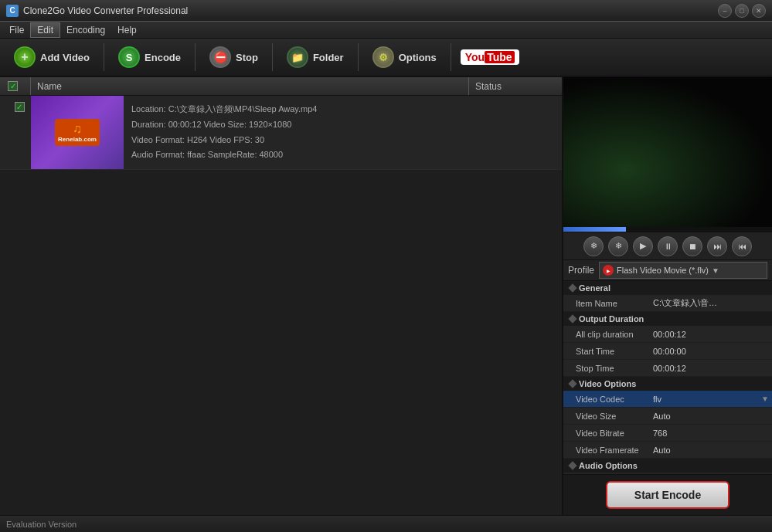  Describe the element at coordinates (606, 368) in the screenshot. I see `label-stoptime: Stop Time` at that location.